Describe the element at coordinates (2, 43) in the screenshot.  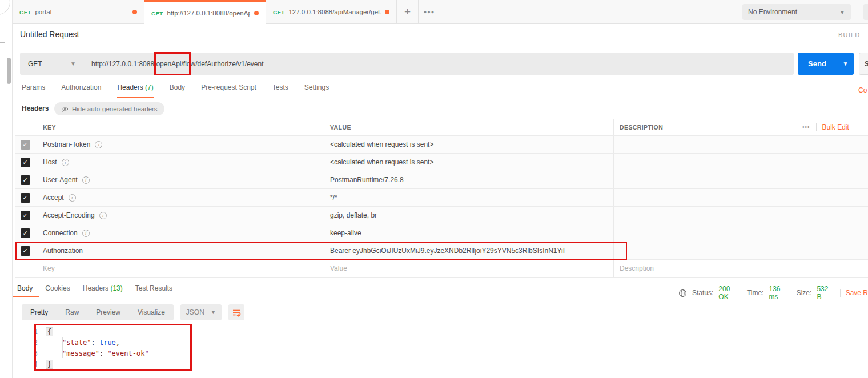
I see `sidebar-dash-decoration` at that location.